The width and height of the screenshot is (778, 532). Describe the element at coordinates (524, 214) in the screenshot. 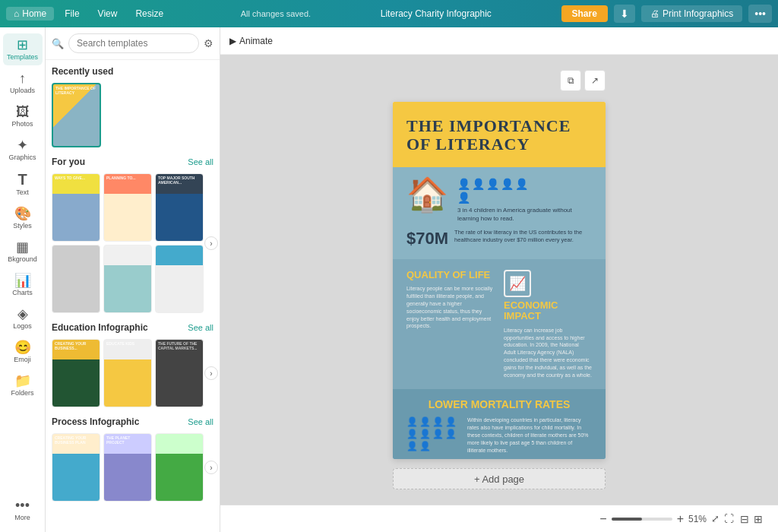

I see `stat-people-text: 3 in 4 children in America graduate with…` at that location.